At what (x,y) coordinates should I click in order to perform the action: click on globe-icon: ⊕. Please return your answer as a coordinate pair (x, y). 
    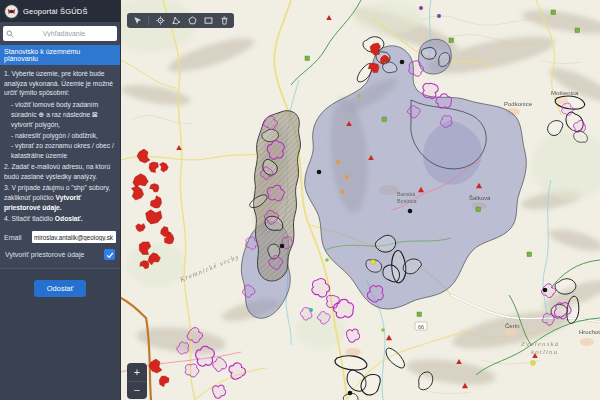
    Looking at the image, I should click on (42, 114).